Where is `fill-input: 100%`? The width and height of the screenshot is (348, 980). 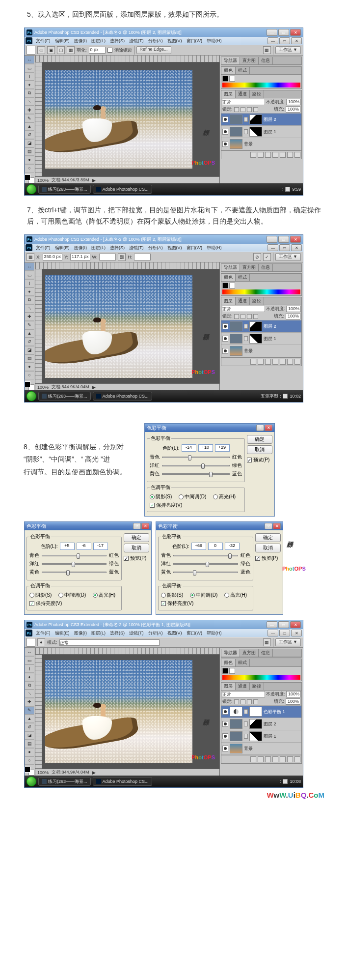
fill-input: 100% is located at coordinates (293, 702).